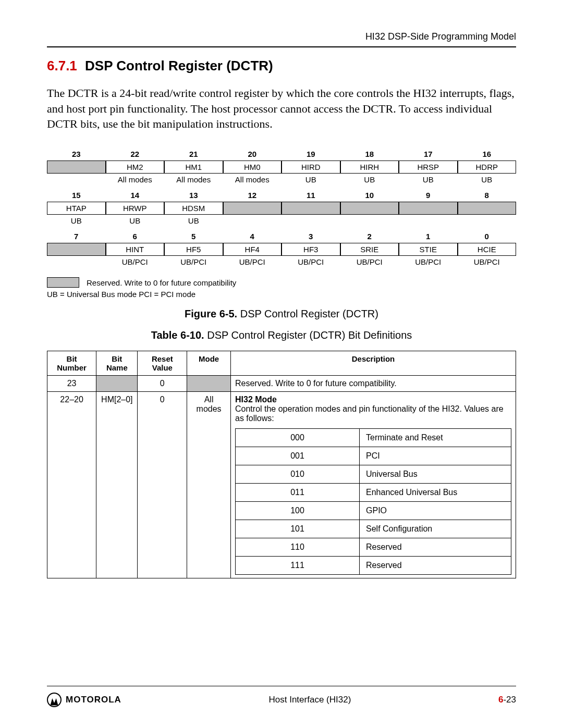 Image resolution: width=563 pixels, height=728 pixels. I want to click on bit-number: 7, so click(76, 237).